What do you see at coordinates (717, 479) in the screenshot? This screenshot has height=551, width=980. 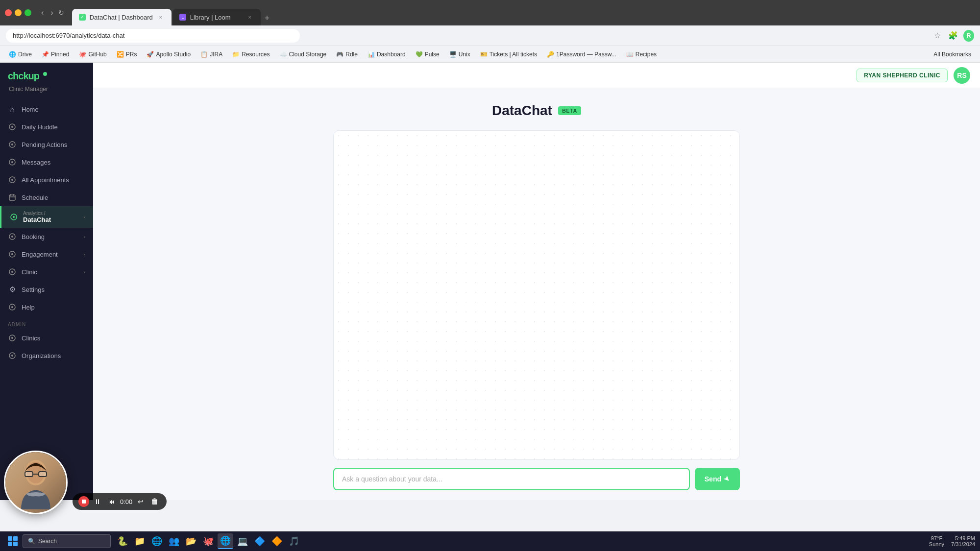 I see `send-button: Send ➤` at bounding box center [717, 479].